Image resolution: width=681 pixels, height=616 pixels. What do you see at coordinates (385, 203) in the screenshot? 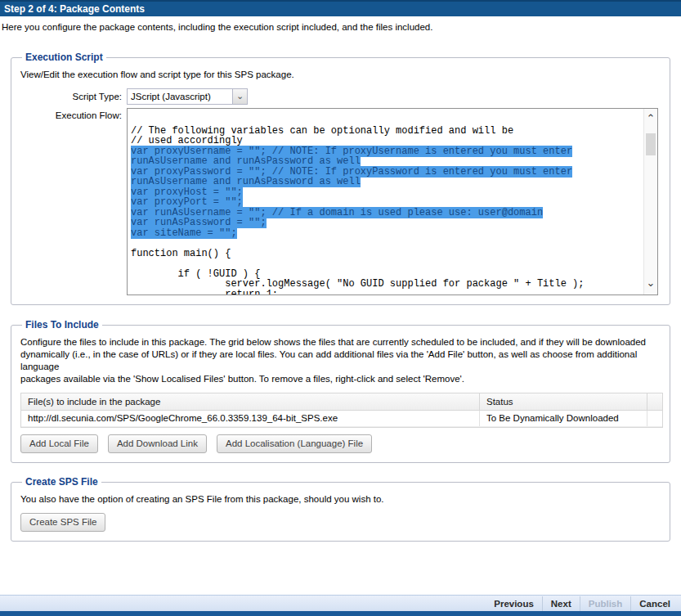
I see `code-line: var proxyPort = "";` at bounding box center [385, 203].